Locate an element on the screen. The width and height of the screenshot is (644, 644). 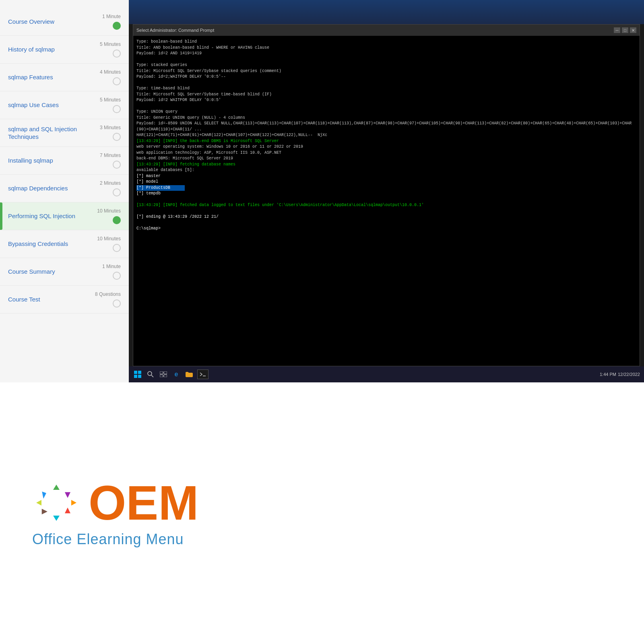
sidebar-item-installing-sqlmap: Installing sqlmap7 Minutes is located at coordinates (64, 161).